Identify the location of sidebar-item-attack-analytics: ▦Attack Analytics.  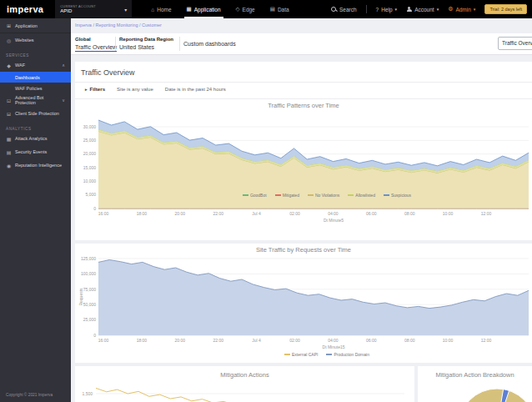
(35, 138).